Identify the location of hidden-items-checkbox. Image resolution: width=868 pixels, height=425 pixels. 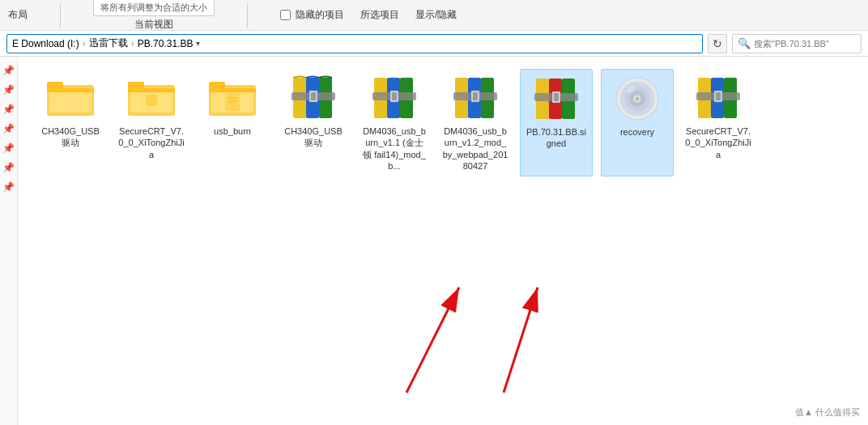
(285, 15).